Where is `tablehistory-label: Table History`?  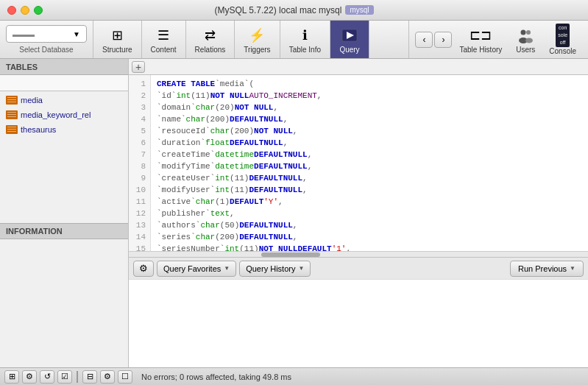 tablehistory-label: Table History is located at coordinates (481, 50).